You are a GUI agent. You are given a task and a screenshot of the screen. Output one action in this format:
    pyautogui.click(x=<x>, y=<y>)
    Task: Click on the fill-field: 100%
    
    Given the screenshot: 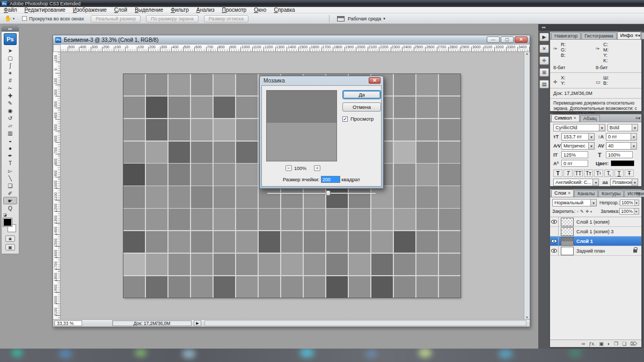 What is the action you would take?
    pyautogui.click(x=627, y=211)
    